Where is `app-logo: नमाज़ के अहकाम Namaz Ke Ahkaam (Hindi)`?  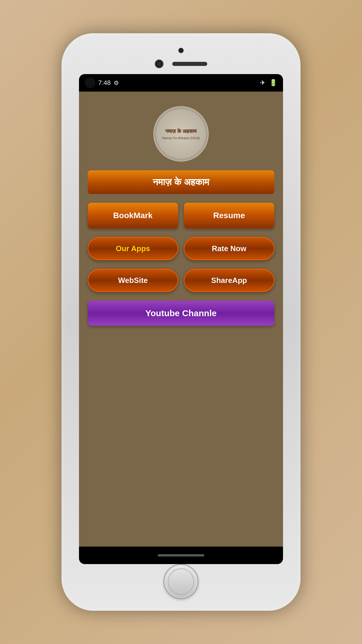 app-logo: नमाज़ के अहकाम Namaz Ke Ahkaam (Hindi) is located at coordinates (181, 134).